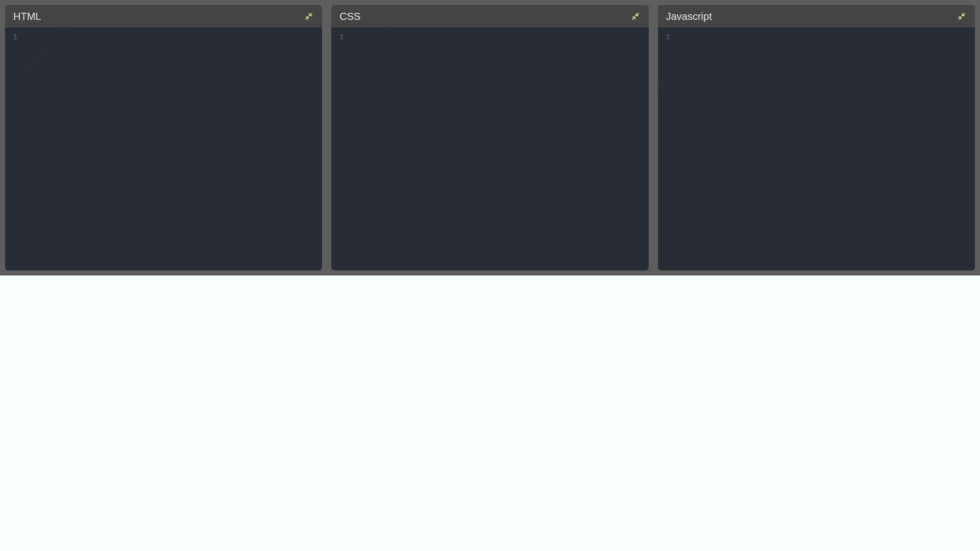  What do you see at coordinates (490, 16) in the screenshot?
I see `css-panel-header: CSS` at bounding box center [490, 16].